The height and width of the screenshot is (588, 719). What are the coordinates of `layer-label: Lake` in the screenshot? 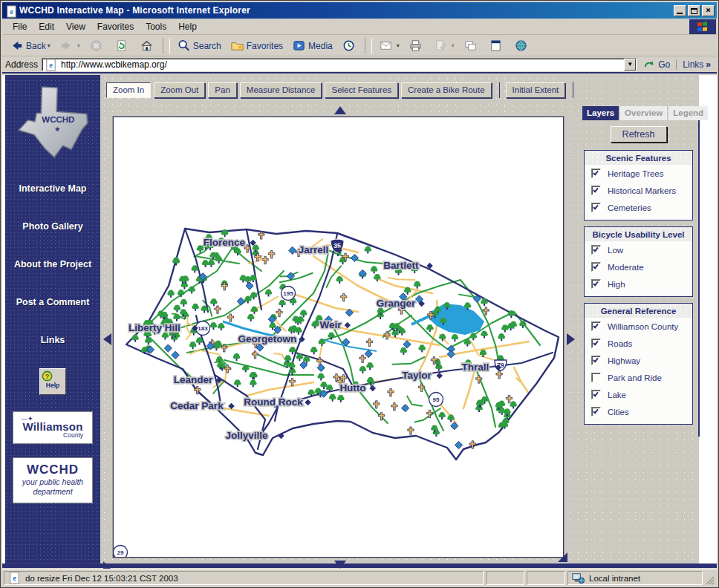 It's located at (616, 395).